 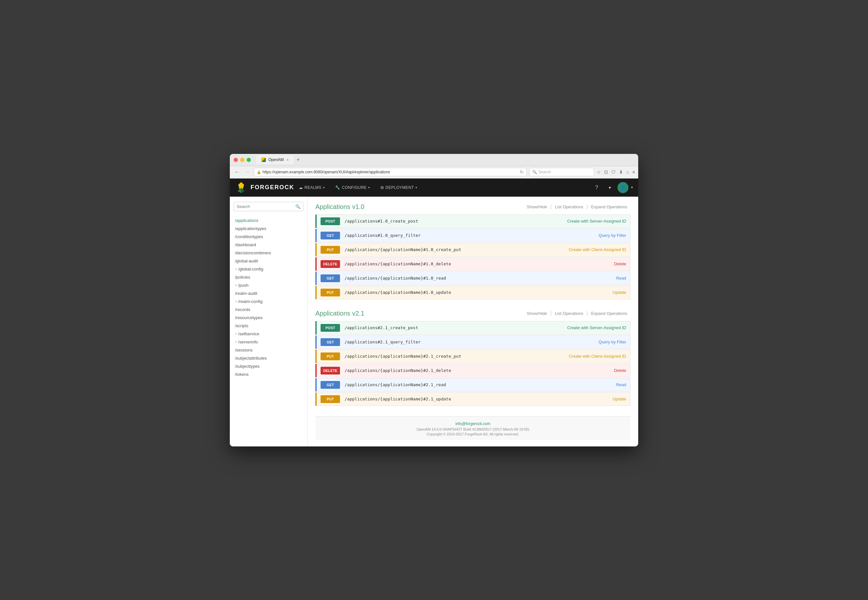 I want to click on maximize-button, so click(x=249, y=160).